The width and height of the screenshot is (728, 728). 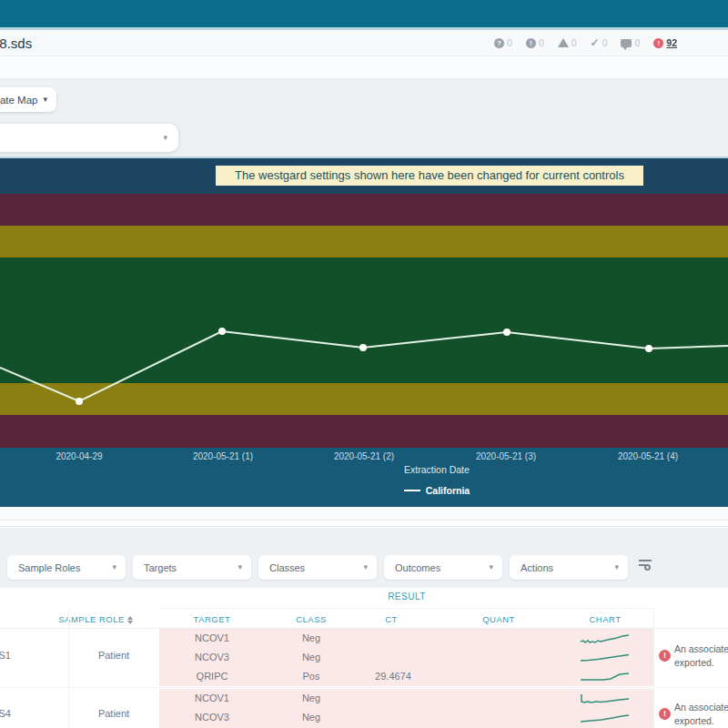 What do you see at coordinates (531, 44) in the screenshot?
I see `exclamation-circle-icon: !` at bounding box center [531, 44].